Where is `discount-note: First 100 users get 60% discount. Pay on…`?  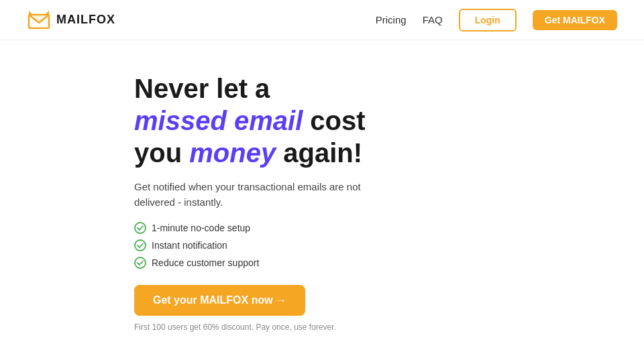 discount-note: First 100 users get 60% discount. Pay on… is located at coordinates (255, 327).